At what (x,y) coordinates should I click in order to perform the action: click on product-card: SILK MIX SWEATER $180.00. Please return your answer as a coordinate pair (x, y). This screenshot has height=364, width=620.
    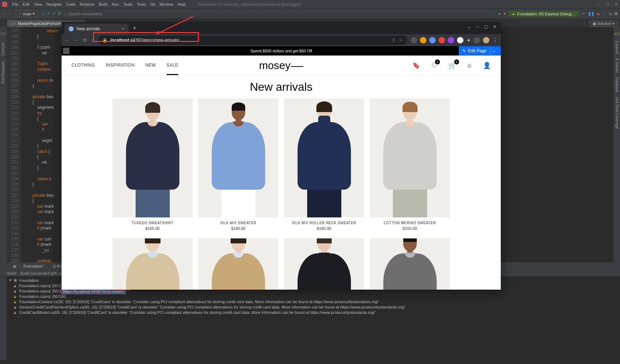
    Looking at the image, I should click on (238, 164).